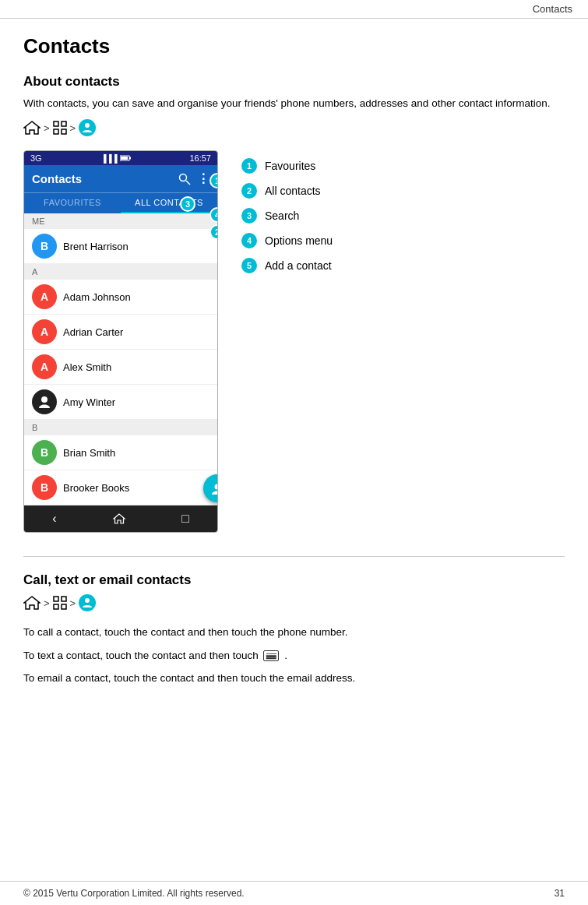 This screenshot has height=905, width=588. Describe the element at coordinates (294, 47) in the screenshot. I see `page-title: Contacts` at that location.